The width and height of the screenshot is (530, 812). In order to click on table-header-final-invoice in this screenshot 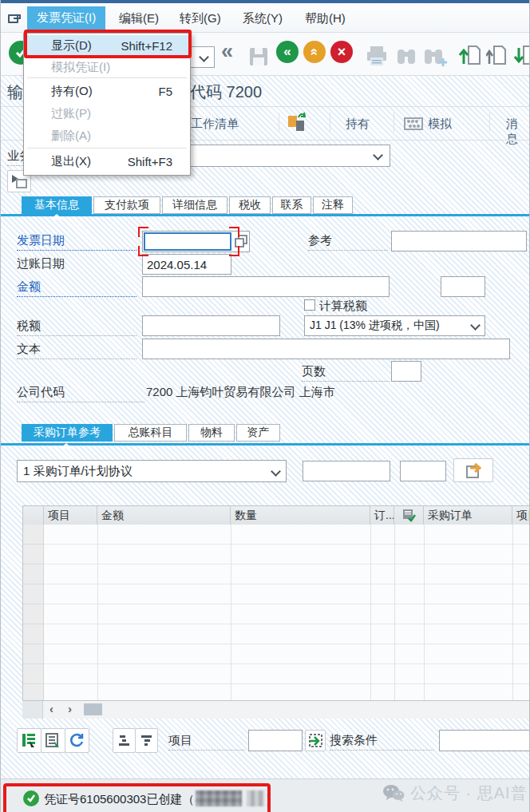, I will do `click(409, 516)`.